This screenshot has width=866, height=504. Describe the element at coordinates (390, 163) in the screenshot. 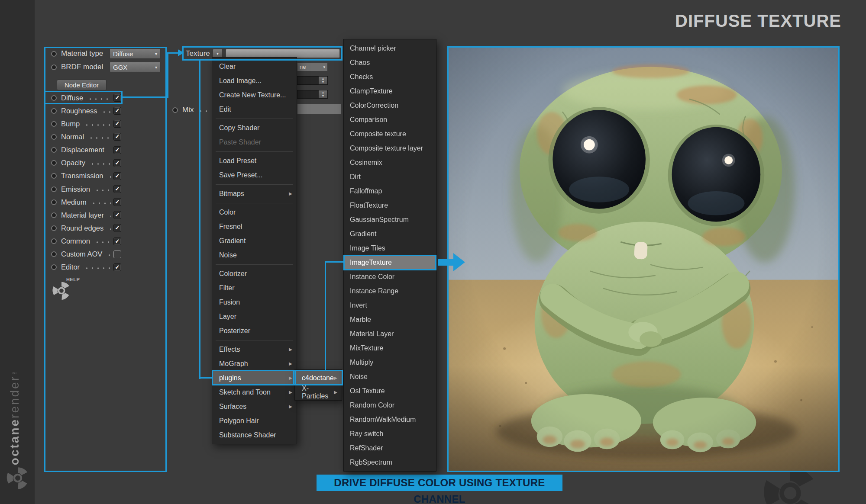

I see `menu-item-cosinemix: Cosinemix` at that location.